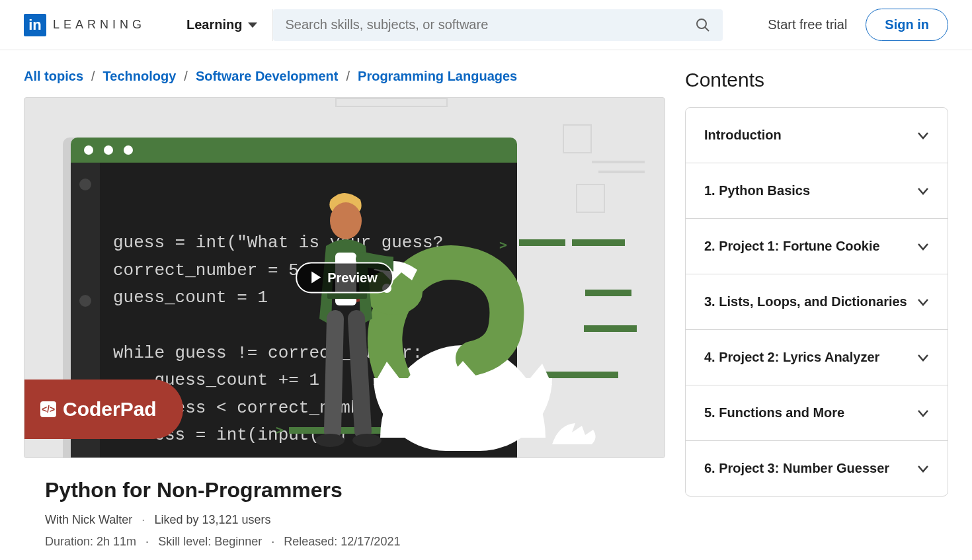 This screenshot has height=560, width=972. Describe the element at coordinates (807, 25) in the screenshot. I see `start-free-trial-link: Start free trial` at that location.